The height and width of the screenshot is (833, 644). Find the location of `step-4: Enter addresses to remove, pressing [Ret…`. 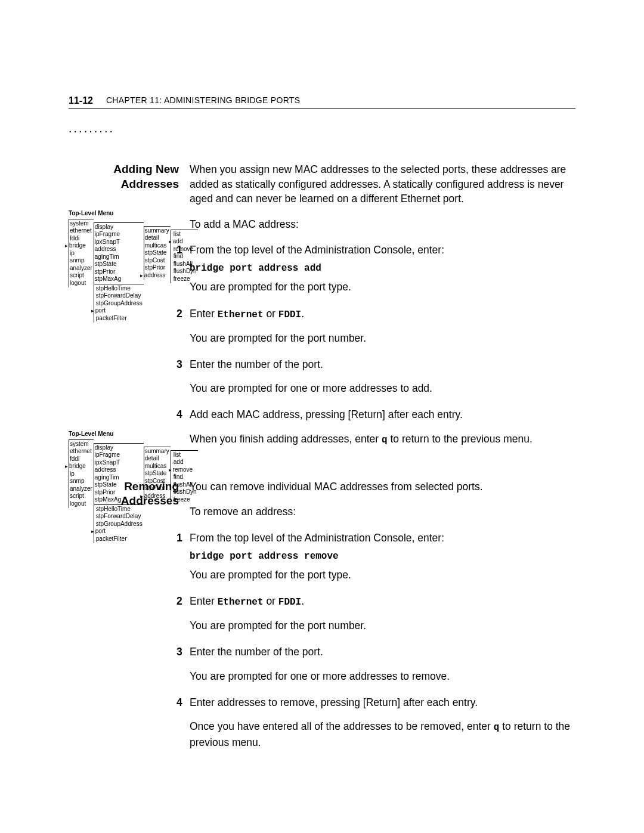

step-4: Enter addresses to remove, pressing [Ret… is located at coordinates (383, 723).